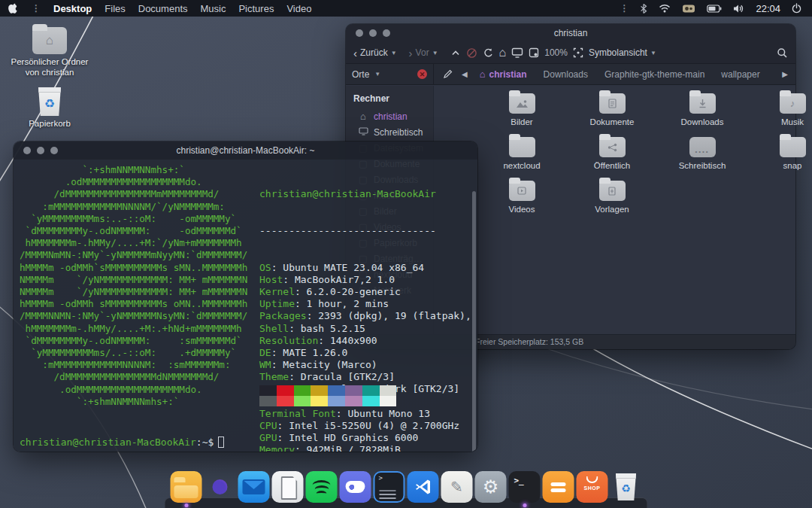 The width and height of the screenshot is (812, 508). Describe the element at coordinates (254, 487) in the screenshot. I see `dock-item-mail` at that location.